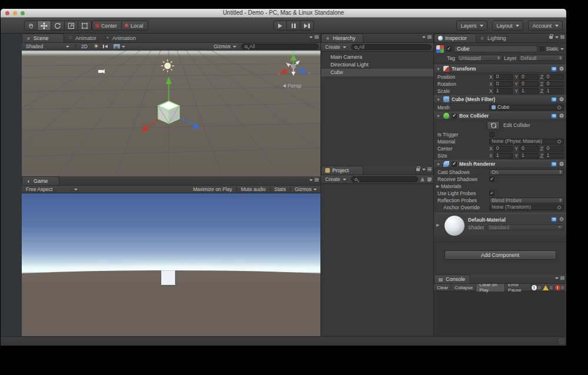 The height and width of the screenshot is (375, 588). I want to click on box-collider-header: ▼ ✓ Box Collider ⚙, so click(500, 116).